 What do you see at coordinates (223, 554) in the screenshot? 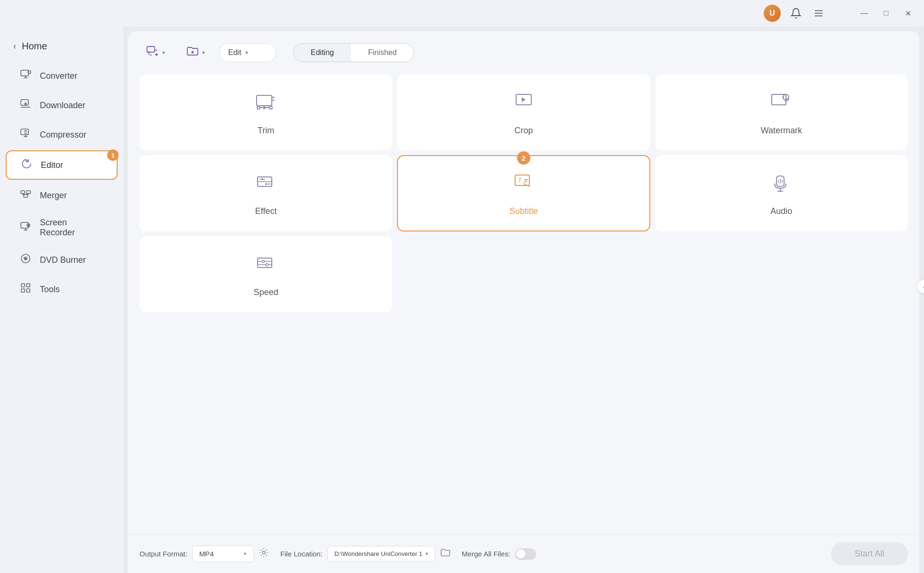
I see `output-format-select: MP4 ▾` at bounding box center [223, 554].